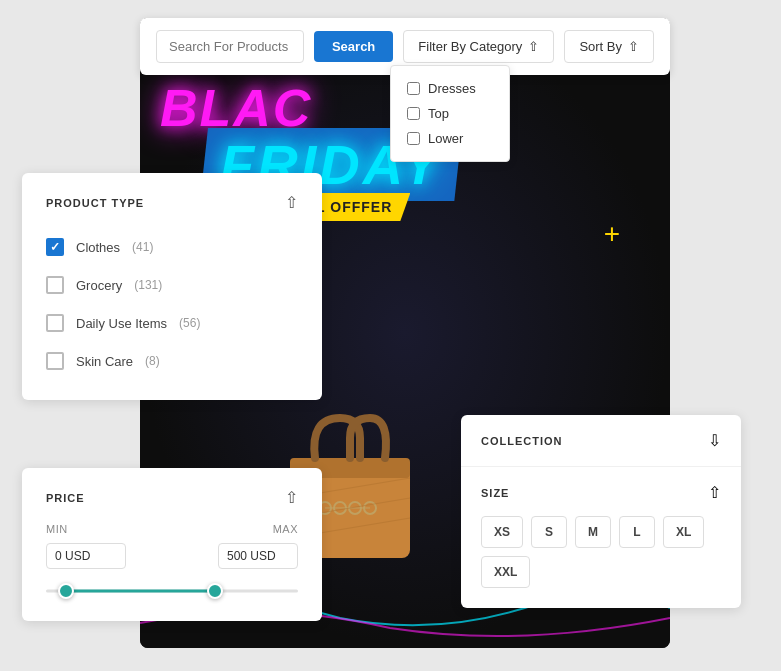 This screenshot has width=781, height=671. Describe the element at coordinates (601, 538) in the screenshot. I see `size-section: SIZE ⇧ XS S M L XL XXL` at that location.